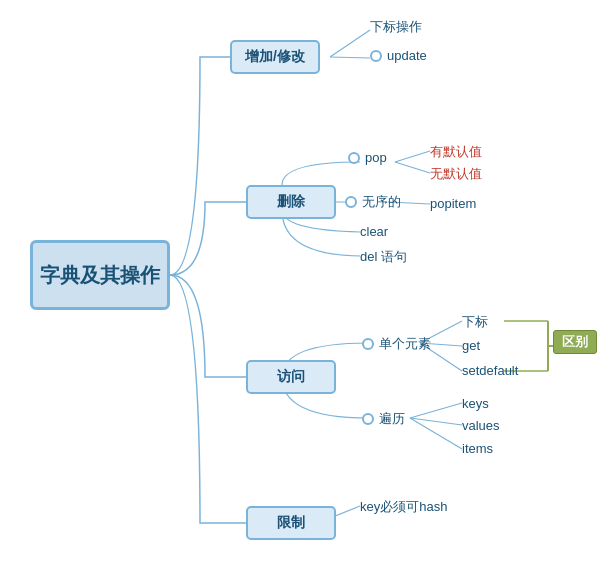 The width and height of the screenshot is (610, 575). I want to click on leaf-text: key必须可hash, so click(404, 507).